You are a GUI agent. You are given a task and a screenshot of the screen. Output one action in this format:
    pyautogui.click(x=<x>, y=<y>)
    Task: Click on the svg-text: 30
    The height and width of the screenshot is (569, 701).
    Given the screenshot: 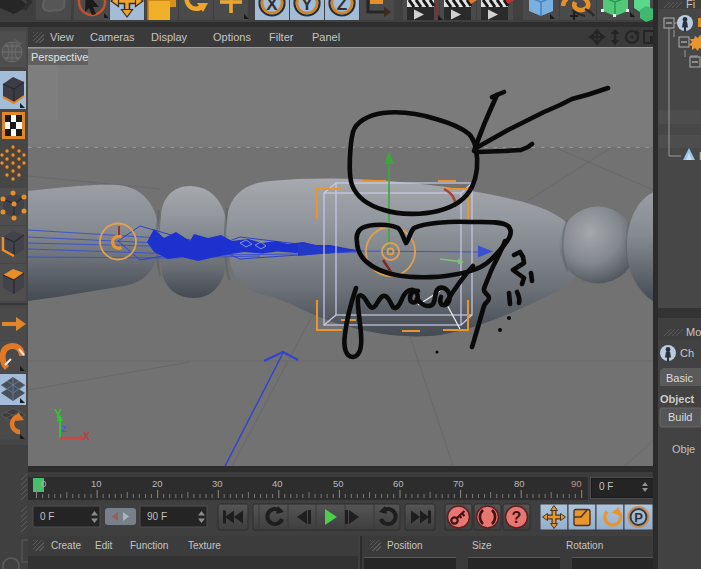 What is the action you would take?
    pyautogui.click(x=218, y=484)
    